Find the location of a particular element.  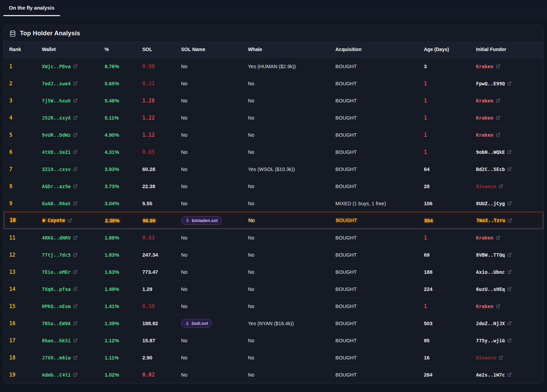

table-row: 18 J7XH..m6ia 1.11% 2.90 No No BOUGHT 16… is located at coordinates (274, 357).